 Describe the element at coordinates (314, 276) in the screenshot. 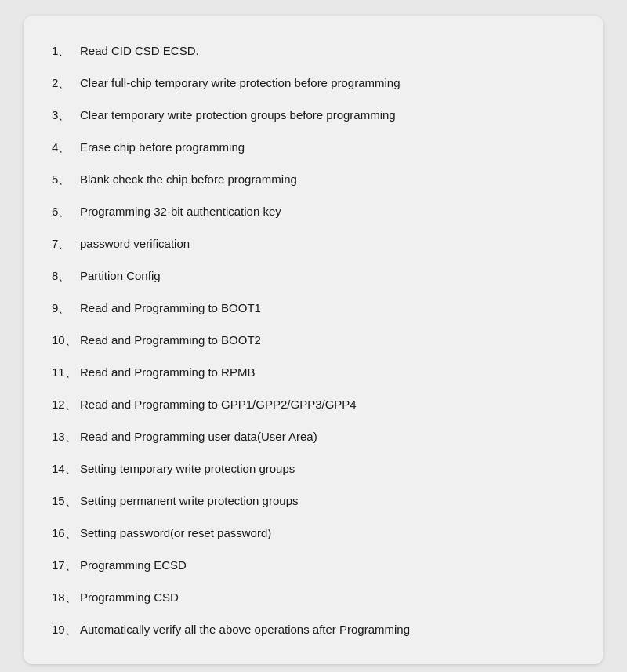

I see `list-item: 8Partition Config` at that location.